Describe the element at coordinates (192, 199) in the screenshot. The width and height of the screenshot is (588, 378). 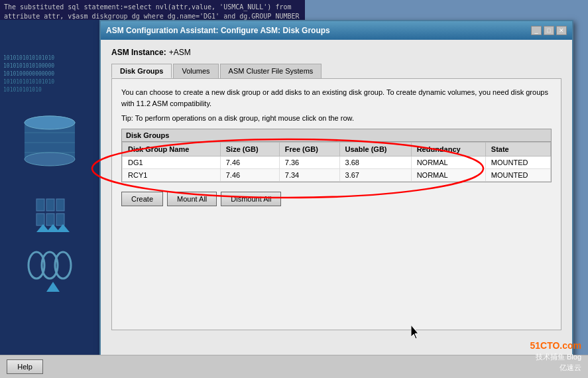
I see `mount-all-button: Mount All` at that location.